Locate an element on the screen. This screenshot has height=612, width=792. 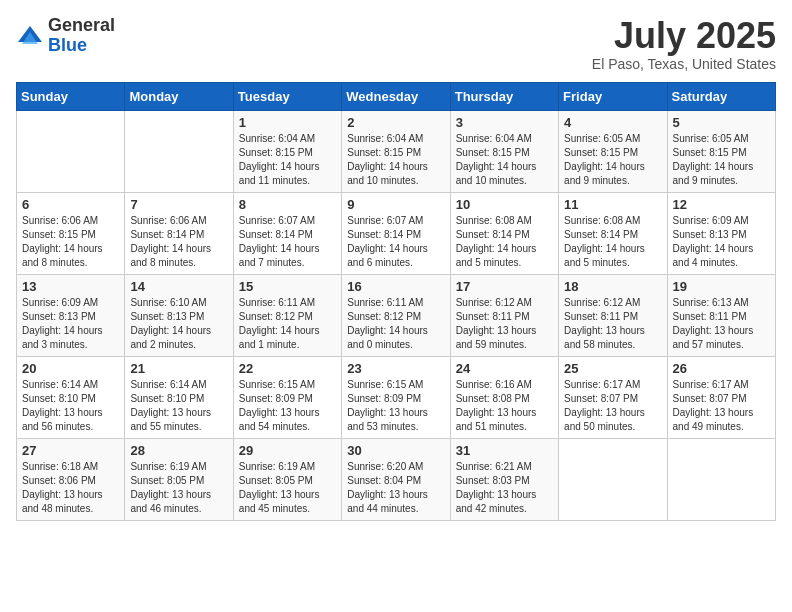
weekday-header-thursday: Thursday is located at coordinates (504, 96).